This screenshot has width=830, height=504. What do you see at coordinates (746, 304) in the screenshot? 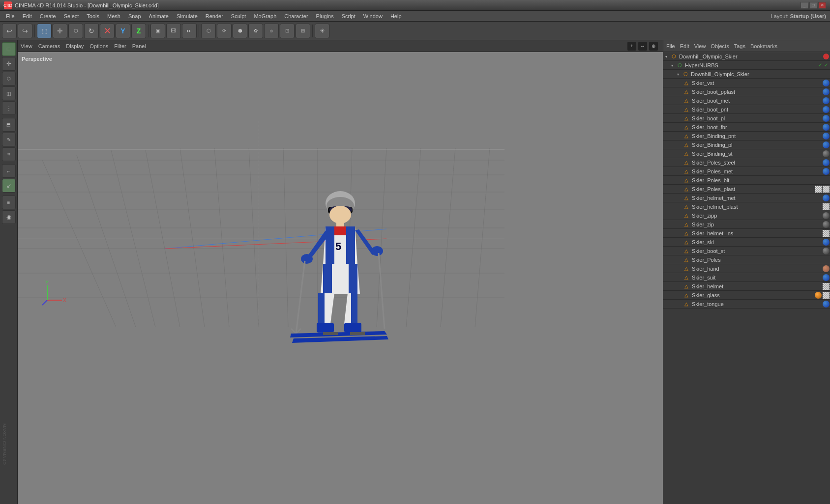
I see `obj-item-tongue: △ Skier_tongue` at bounding box center [746, 304].